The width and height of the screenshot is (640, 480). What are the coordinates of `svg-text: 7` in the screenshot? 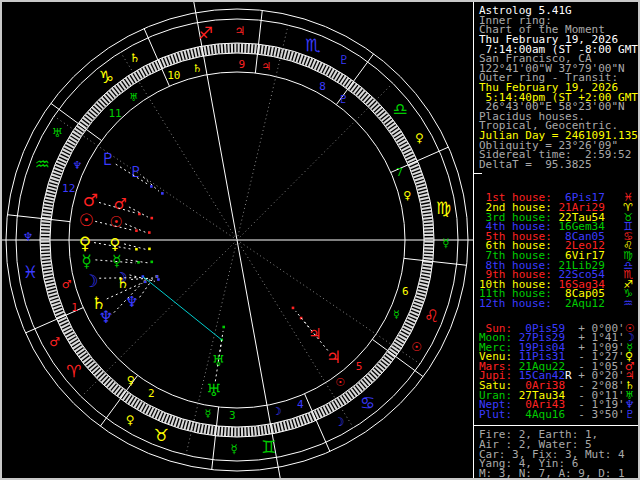 It's located at (400, 172).